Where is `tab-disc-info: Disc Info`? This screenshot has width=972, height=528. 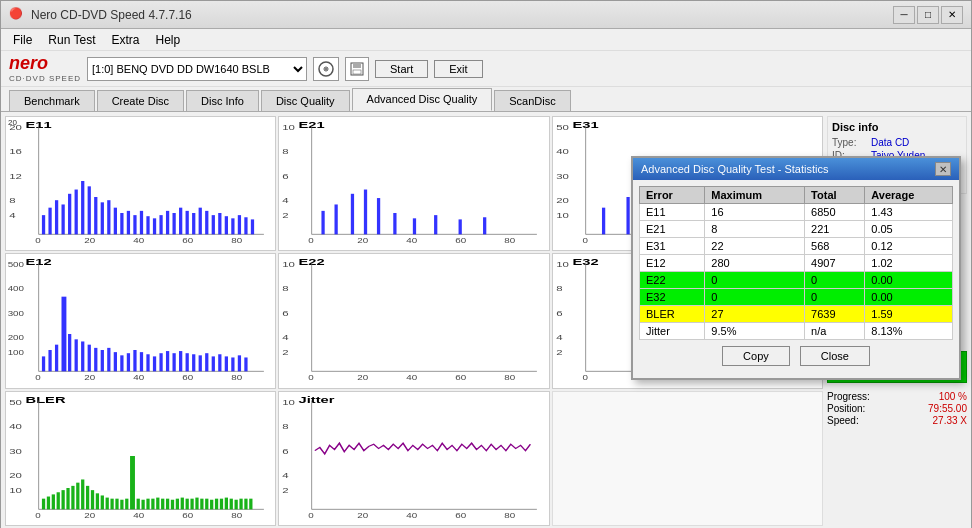
tab-disc-info: Disc Info is located at coordinates (222, 100).